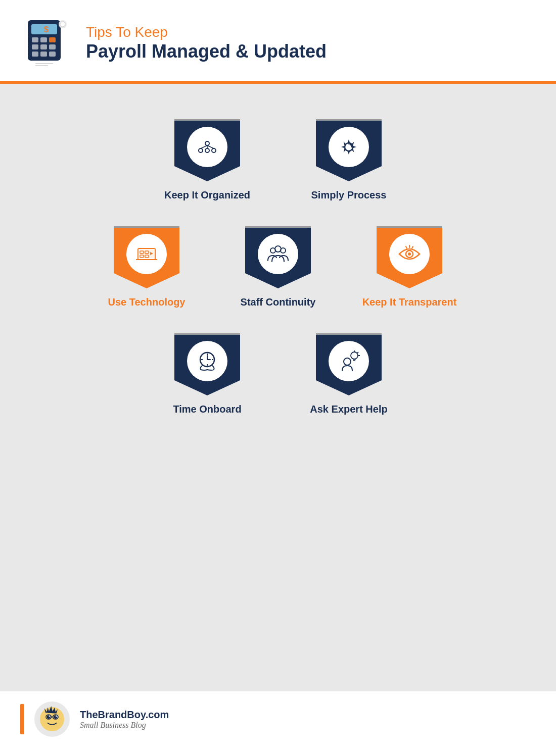 The image size is (556, 756). I want to click on organize-icon-circle, so click(207, 147).